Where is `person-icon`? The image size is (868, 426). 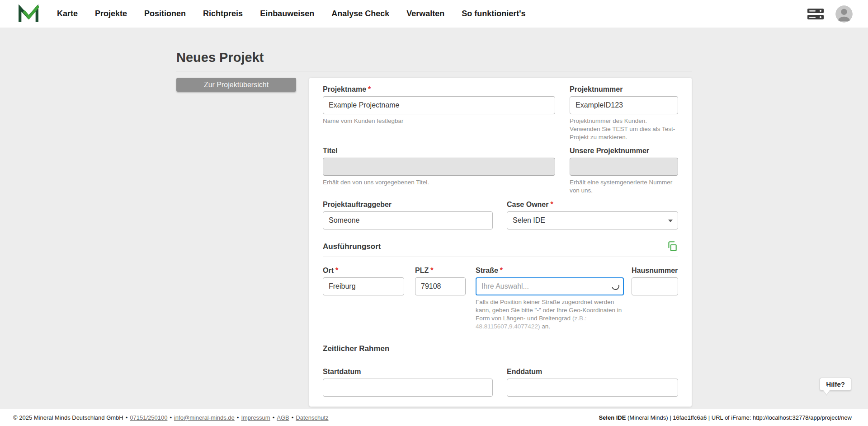
person-icon is located at coordinates (844, 14).